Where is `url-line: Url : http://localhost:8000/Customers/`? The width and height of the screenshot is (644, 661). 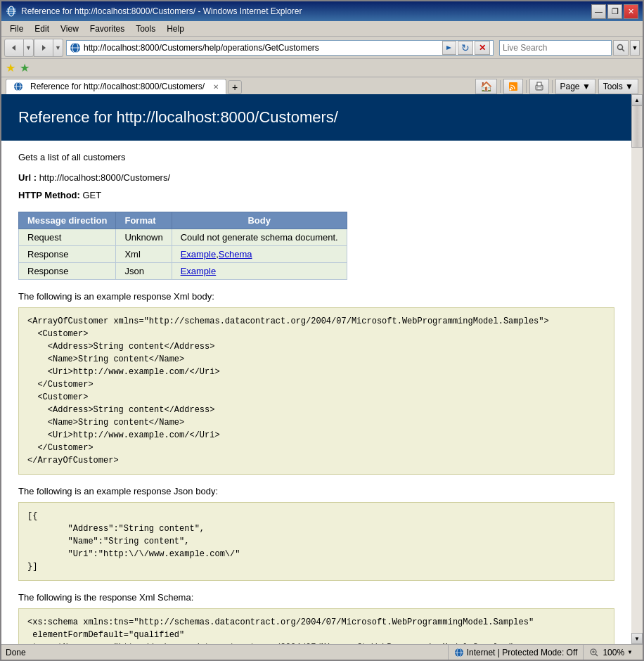 url-line: Url : http://localhost:8000/Customers/ is located at coordinates (316, 177).